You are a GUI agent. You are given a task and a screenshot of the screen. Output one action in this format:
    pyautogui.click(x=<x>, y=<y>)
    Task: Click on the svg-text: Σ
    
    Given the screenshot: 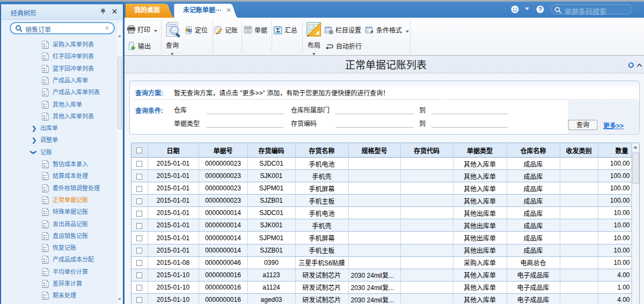 What is the action you would take?
    pyautogui.click(x=278, y=30)
    